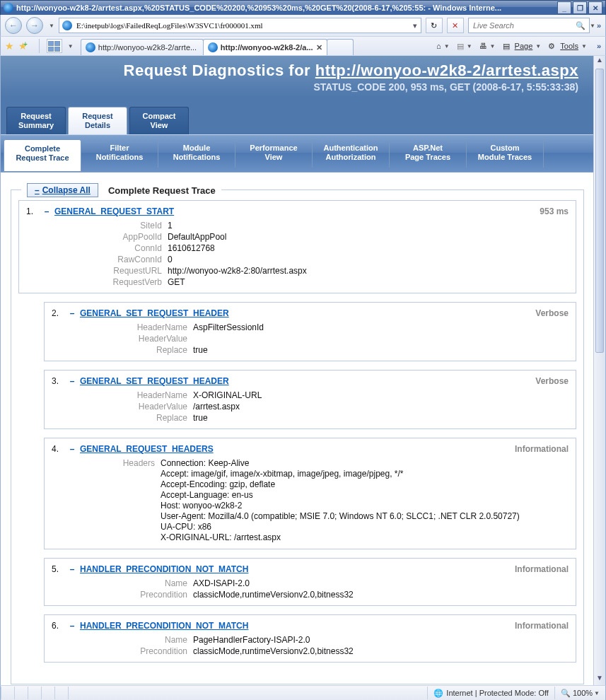 The image size is (606, 700). I want to click on event-properties: NamePageHandlerFactory-ISAPI-2.0Precondi…, so click(324, 646).